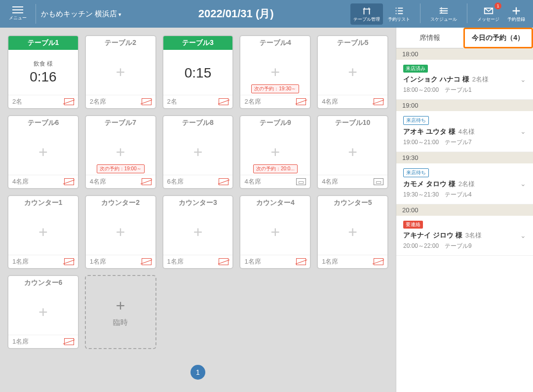  I want to click on guest-name: 飲食 様, so click(43, 64).